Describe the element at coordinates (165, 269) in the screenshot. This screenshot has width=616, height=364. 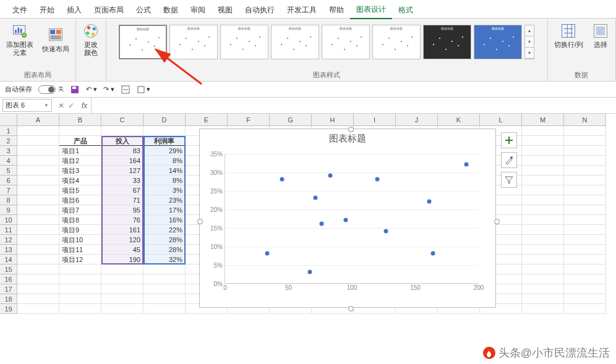
I see `cell-D15` at that location.